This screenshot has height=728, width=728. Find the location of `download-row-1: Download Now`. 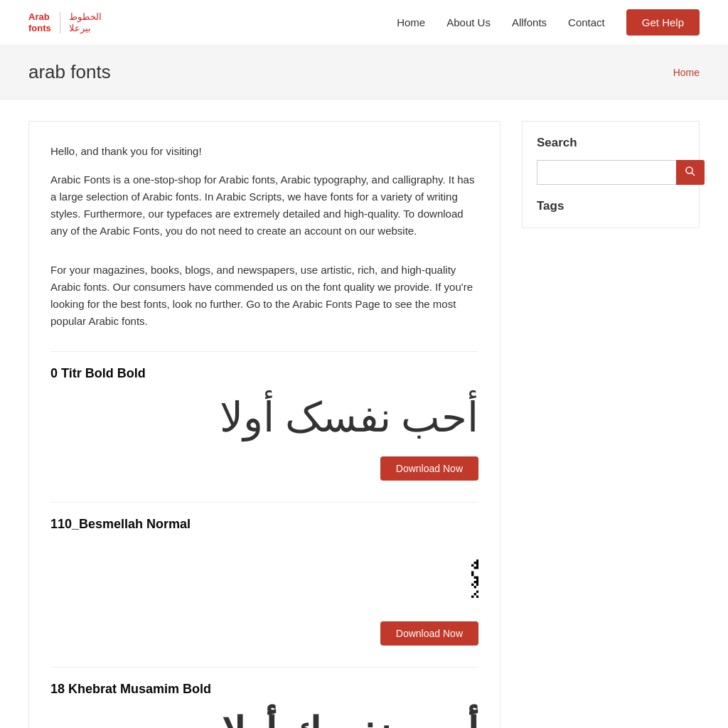

download-row-1: Download Now is located at coordinates (264, 469).